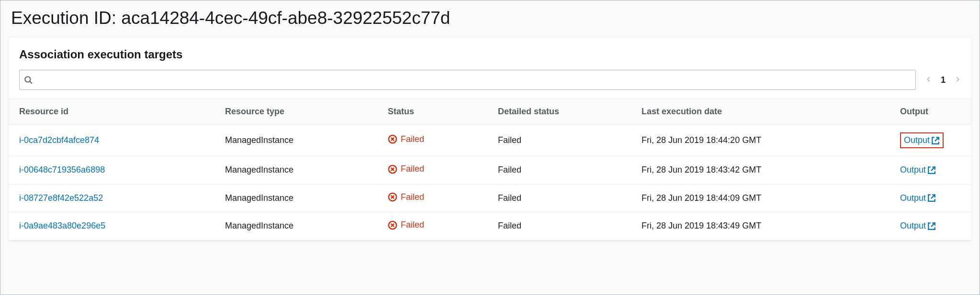  What do you see at coordinates (943, 80) in the screenshot?
I see `pagination: 1` at bounding box center [943, 80].